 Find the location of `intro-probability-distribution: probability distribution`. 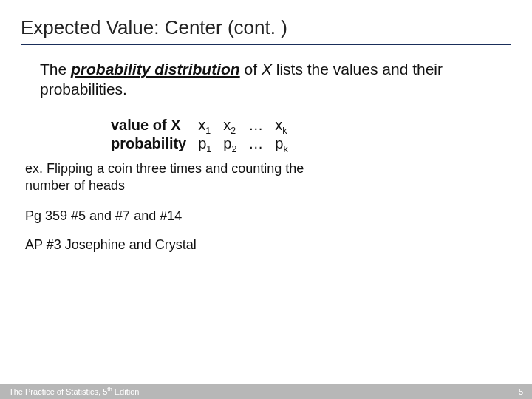

intro-probability-distribution: probability distribution is located at coordinates (155, 69).